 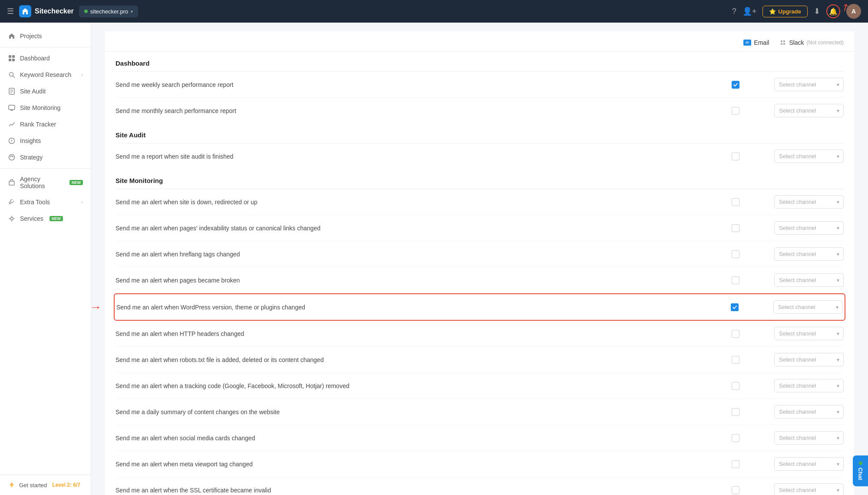 I want to click on email-icon: ✉, so click(x=747, y=43).